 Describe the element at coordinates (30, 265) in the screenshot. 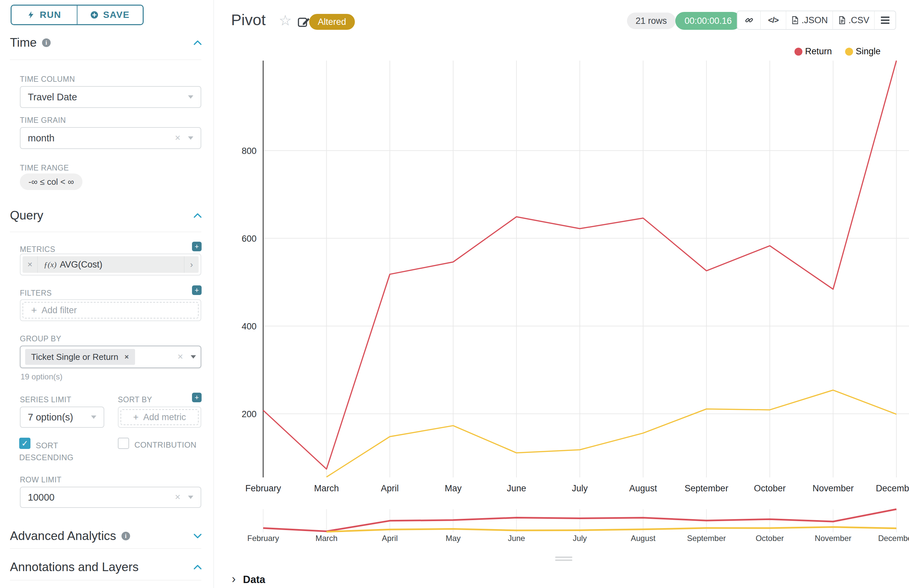

I see `remove-metric-icon: ✕` at that location.